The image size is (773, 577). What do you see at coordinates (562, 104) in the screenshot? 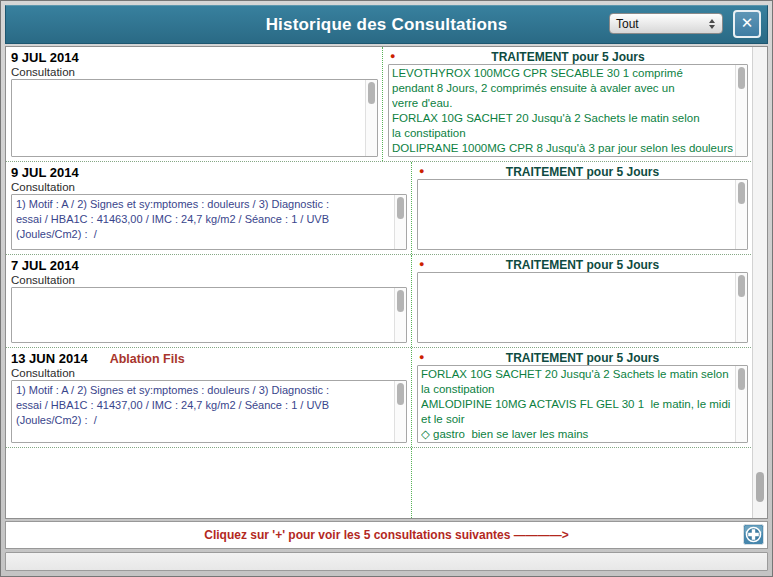
I see `treatment-line: verre d'eau.` at bounding box center [562, 104].